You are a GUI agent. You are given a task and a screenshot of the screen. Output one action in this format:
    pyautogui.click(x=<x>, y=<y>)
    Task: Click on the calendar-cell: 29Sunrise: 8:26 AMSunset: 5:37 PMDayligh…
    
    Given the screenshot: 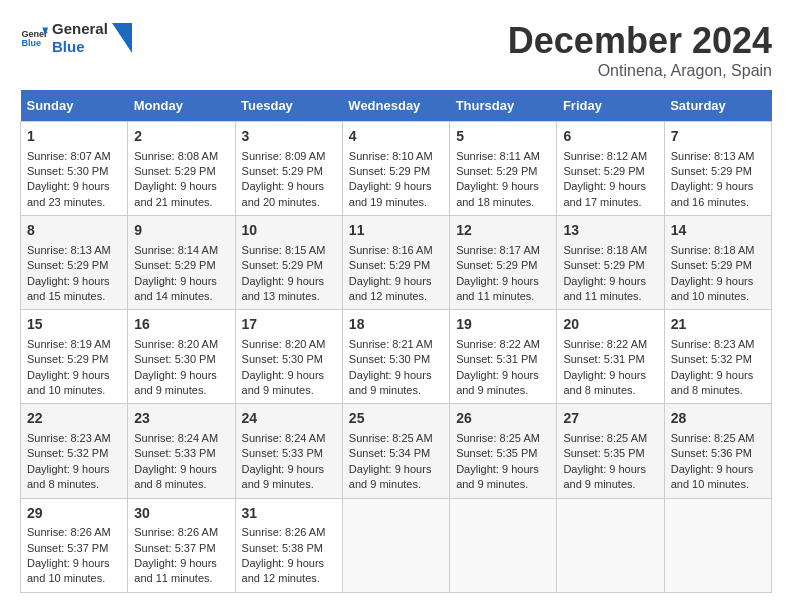 What is the action you would take?
    pyautogui.click(x=74, y=545)
    